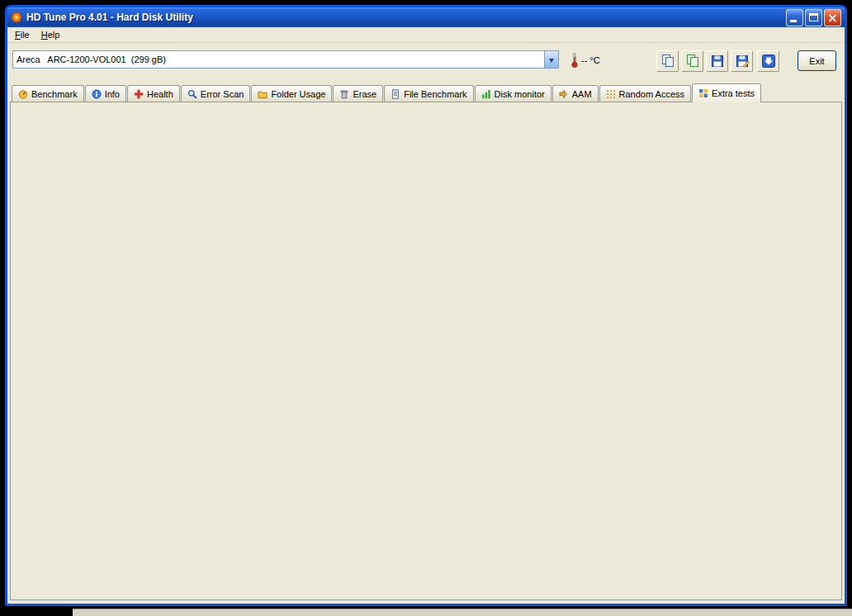  I want to click on tab-strip: Benchmark Info Health Error Scan Folder …, so click(386, 92).